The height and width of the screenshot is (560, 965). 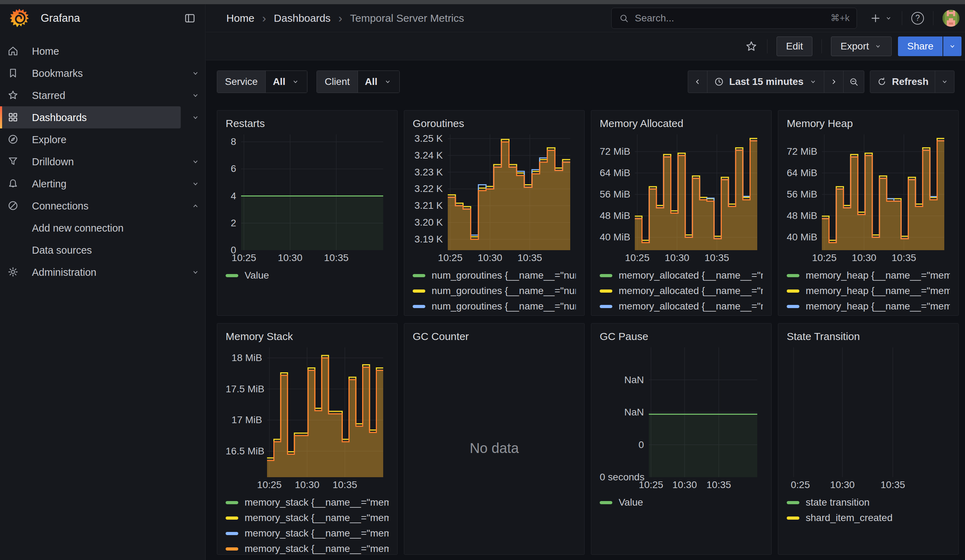 What do you see at coordinates (103, 51) in the screenshot?
I see `sidebar-item-home: Home` at bounding box center [103, 51].